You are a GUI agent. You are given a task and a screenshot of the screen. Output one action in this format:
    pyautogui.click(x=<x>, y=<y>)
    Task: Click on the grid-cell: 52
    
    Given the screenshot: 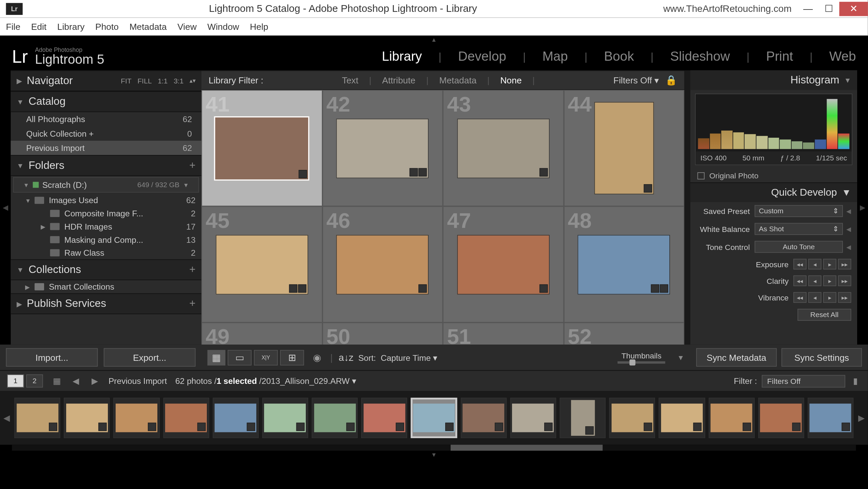 What is the action you would take?
    pyautogui.click(x=624, y=334)
    